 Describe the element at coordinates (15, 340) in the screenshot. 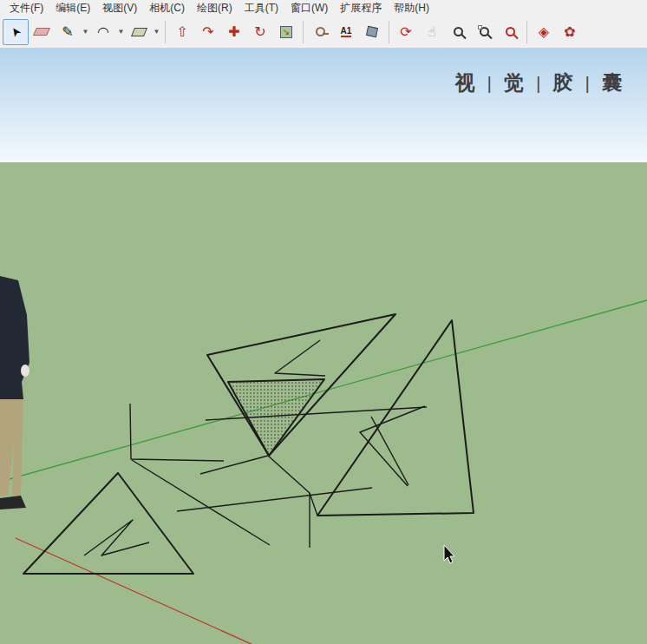

I see `figure-shirt` at that location.